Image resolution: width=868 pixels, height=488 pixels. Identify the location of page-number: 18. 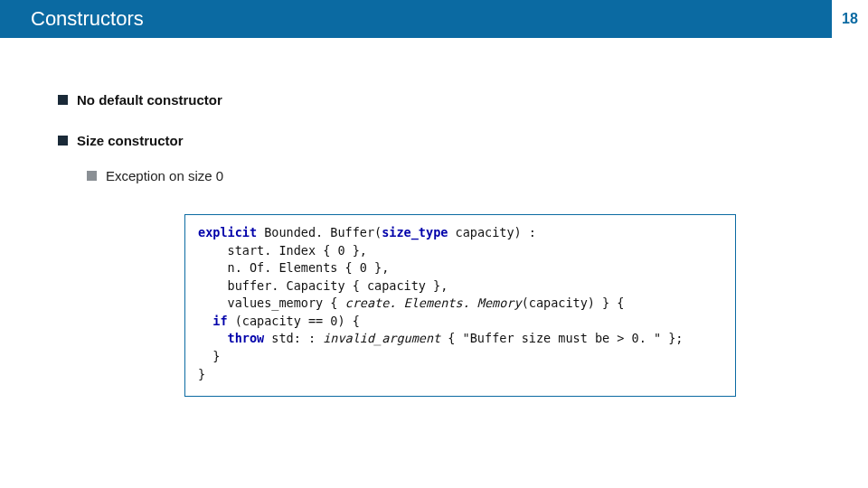
(849, 19).